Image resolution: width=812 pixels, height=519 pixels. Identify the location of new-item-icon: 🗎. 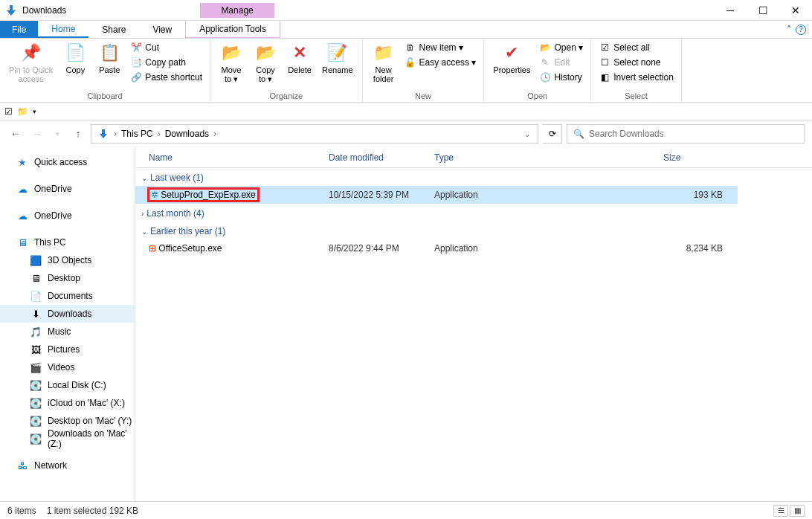
(410, 48).